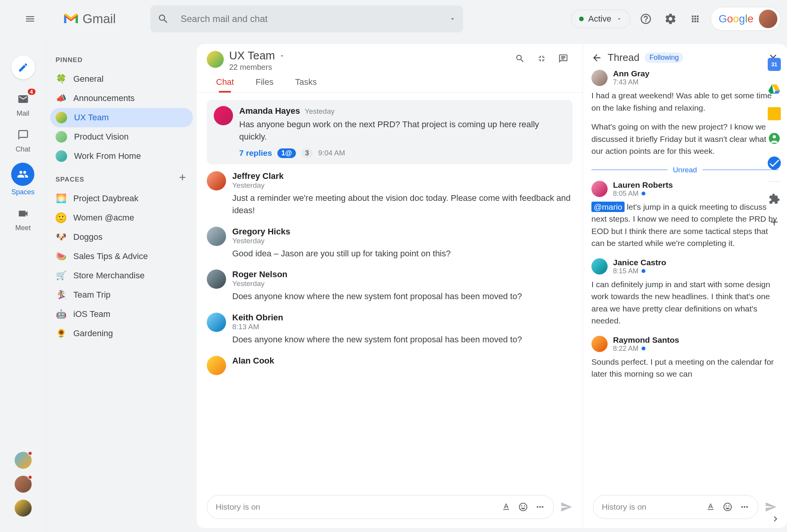  What do you see at coordinates (122, 237) in the screenshot?
I see `sidebar-item-doggos: 🐶Doggos` at bounding box center [122, 237].